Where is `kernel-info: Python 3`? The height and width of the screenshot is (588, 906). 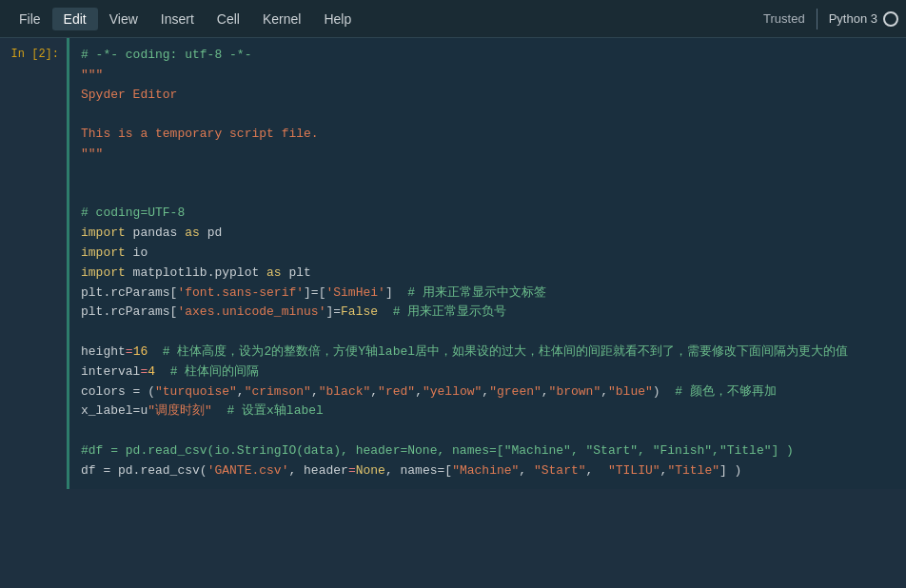 kernel-info: Python 3 is located at coordinates (864, 19).